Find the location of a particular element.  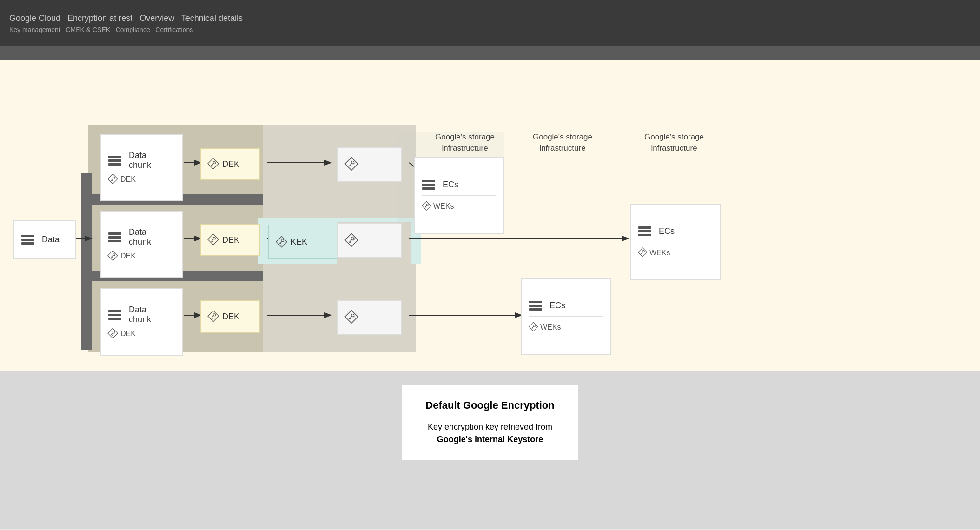

dek-box-3: ⚿ DEK is located at coordinates (230, 317).